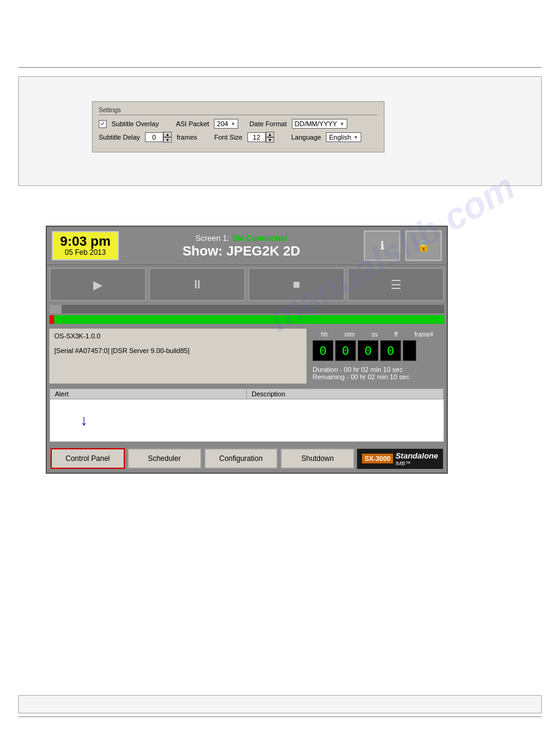  I want to click on info-section: OS-SX3K-1.0.0 [Serial #A07457:0] [DSR Se…, so click(247, 356).